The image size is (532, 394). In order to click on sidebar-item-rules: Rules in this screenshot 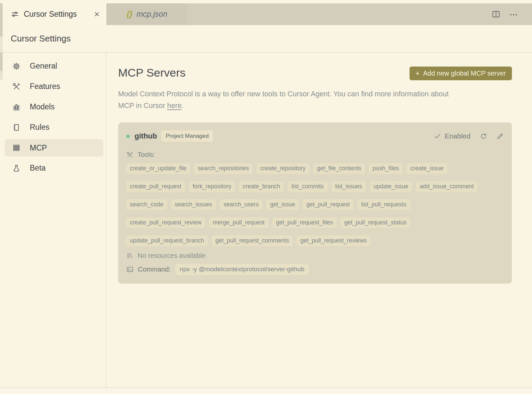, I will do `click(53, 127)`.